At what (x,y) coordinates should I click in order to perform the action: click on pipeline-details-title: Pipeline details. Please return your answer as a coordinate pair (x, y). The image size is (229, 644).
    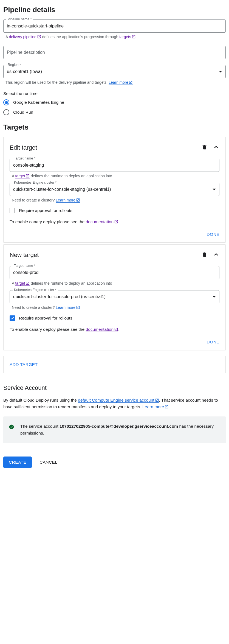
    Looking at the image, I should click on (115, 10).